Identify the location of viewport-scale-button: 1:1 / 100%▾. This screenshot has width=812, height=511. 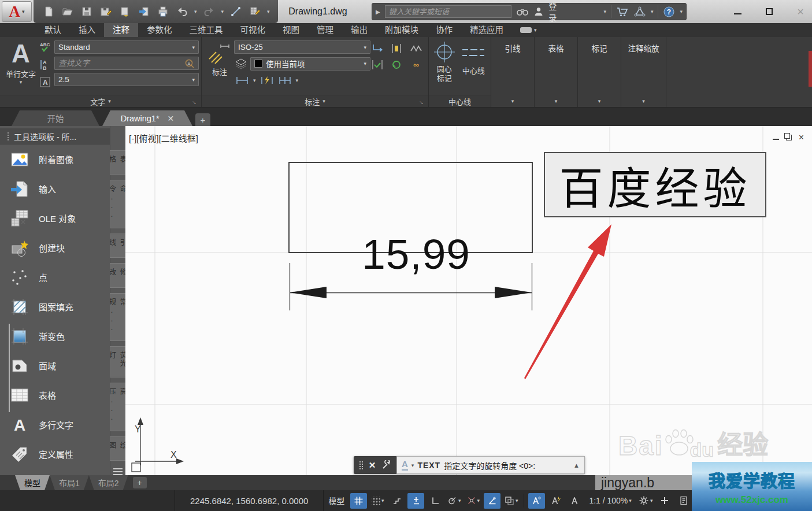
(610, 501).